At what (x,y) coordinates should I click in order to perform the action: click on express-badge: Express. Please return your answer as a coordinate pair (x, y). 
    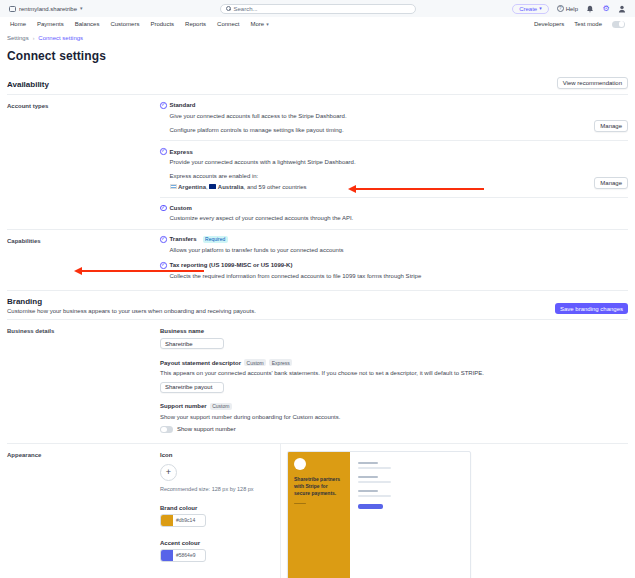
    Looking at the image, I should click on (280, 362).